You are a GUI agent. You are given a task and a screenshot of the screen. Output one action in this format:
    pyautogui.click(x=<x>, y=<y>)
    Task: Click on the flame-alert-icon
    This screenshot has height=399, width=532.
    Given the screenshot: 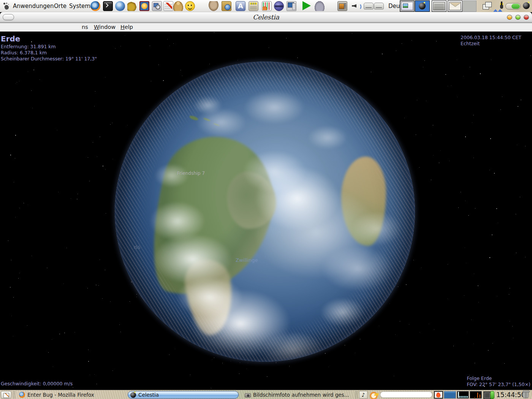 What is the action you would take?
    pyautogui.click(x=439, y=395)
    